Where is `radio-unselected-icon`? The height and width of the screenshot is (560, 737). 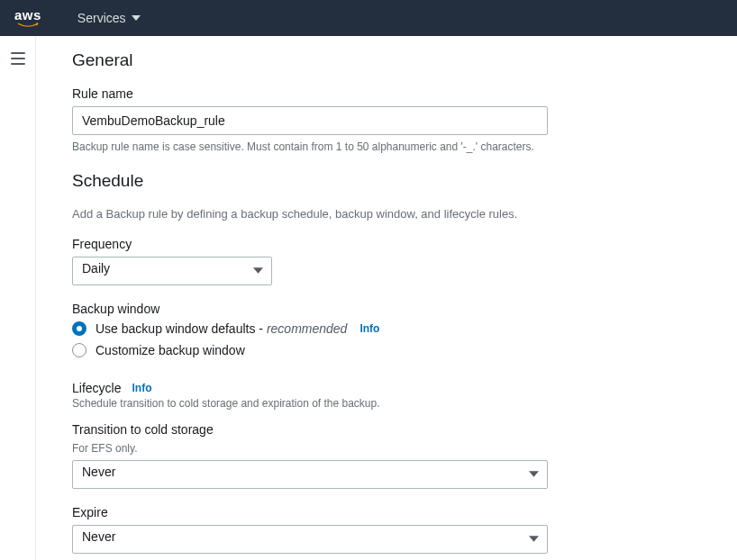
radio-unselected-icon is located at coordinates (79, 350).